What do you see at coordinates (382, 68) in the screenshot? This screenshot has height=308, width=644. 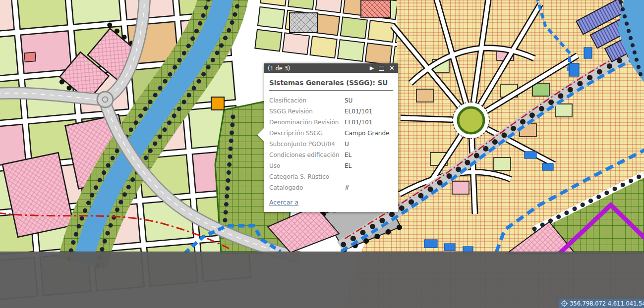 I see `maximize-icon` at bounding box center [382, 68].